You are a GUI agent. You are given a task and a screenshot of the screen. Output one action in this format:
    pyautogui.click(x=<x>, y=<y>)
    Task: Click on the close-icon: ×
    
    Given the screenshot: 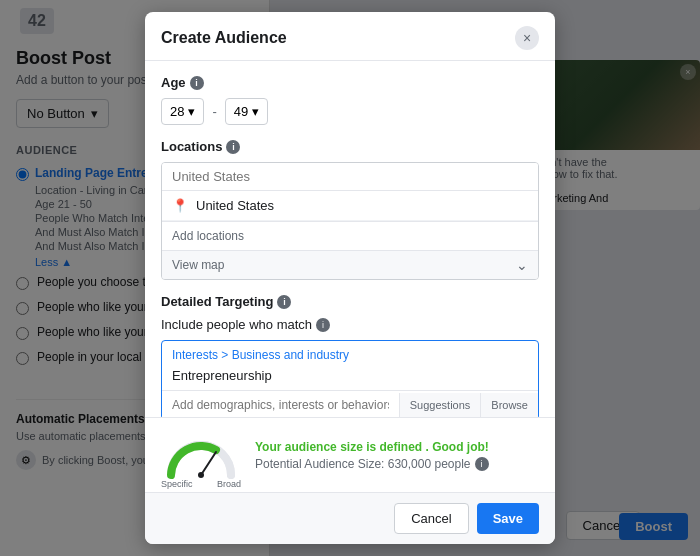 What is the action you would take?
    pyautogui.click(x=527, y=38)
    